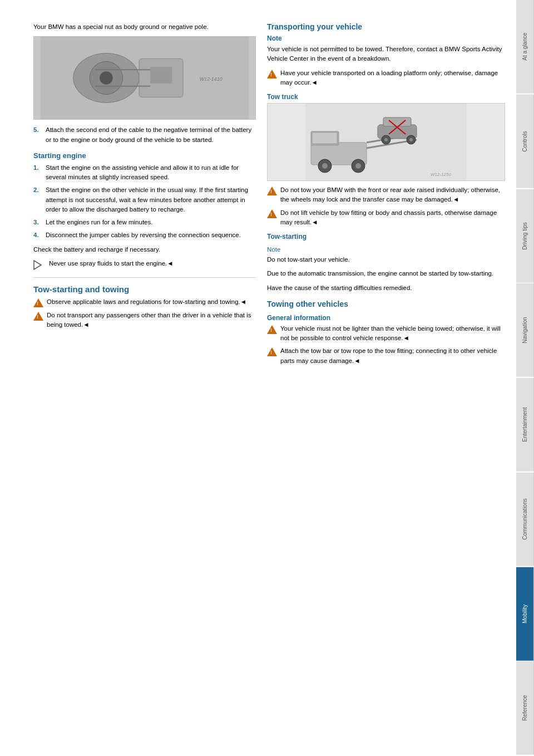  Describe the element at coordinates (151, 321) in the screenshot. I see `tow-warning2-text: Do not transport any passengers other th…` at that location.